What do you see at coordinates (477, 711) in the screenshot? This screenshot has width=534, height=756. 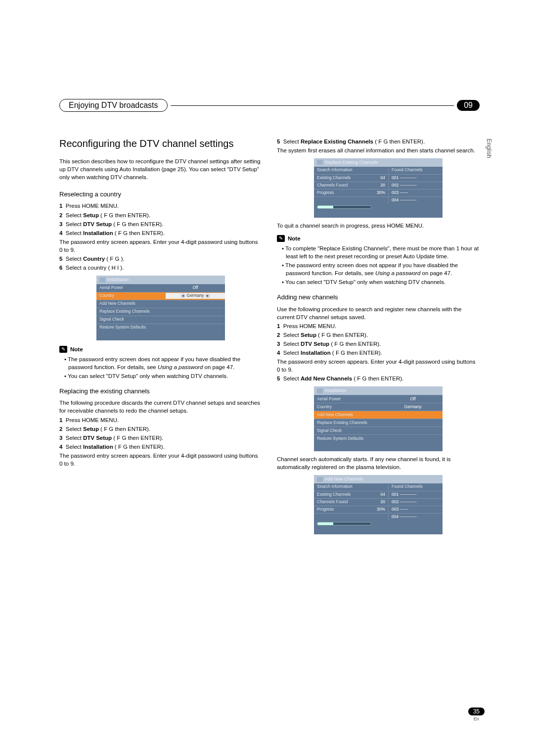 I see `page-number: 35` at bounding box center [477, 711].